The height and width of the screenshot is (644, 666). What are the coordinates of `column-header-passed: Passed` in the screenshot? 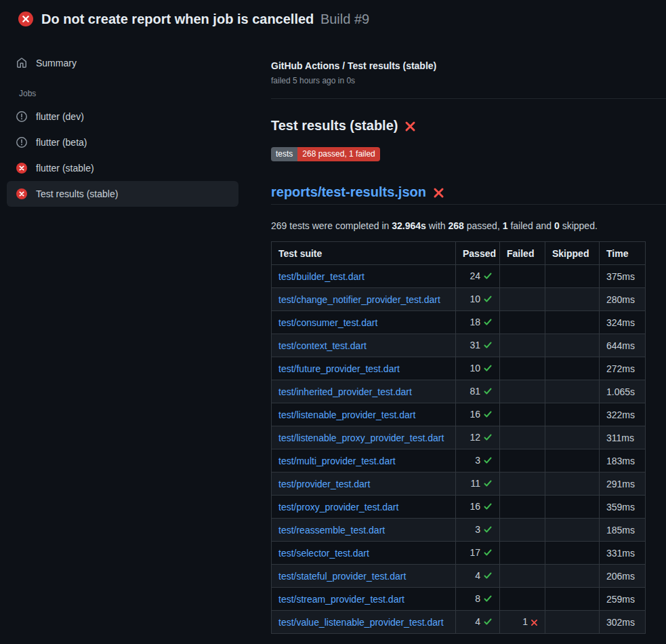 It's located at (478, 254).